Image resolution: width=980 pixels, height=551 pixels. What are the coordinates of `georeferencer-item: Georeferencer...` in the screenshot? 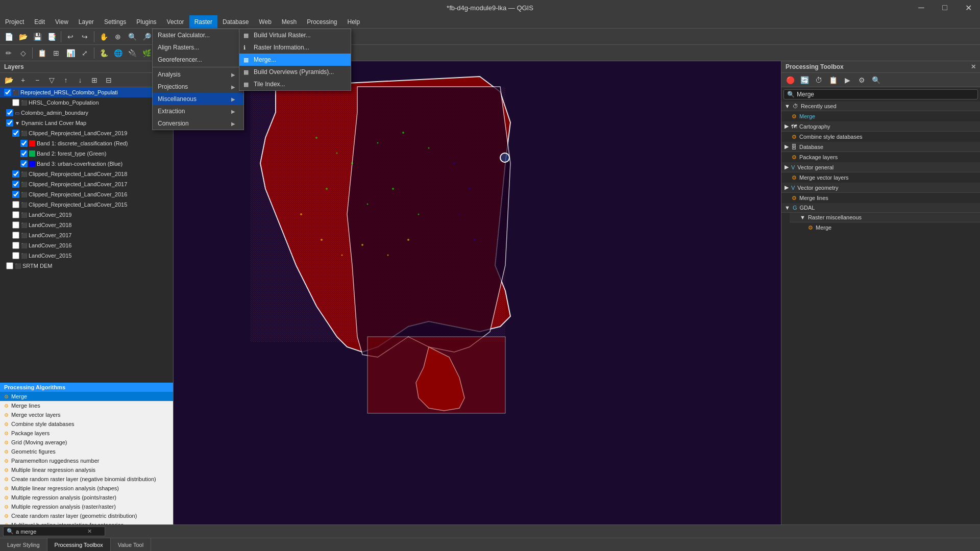 It's located at (198, 60).